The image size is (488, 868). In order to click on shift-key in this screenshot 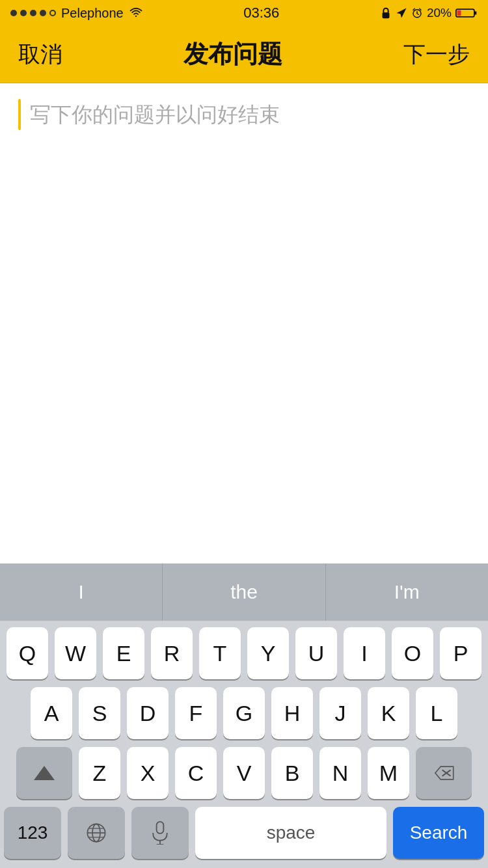, I will do `click(44, 773)`.